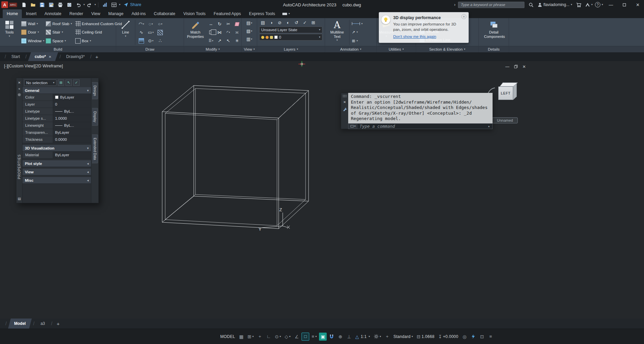 This screenshot has height=344, width=644. Describe the element at coordinates (59, 24) in the screenshot. I see `roof-slab-button: Roof Slab▾` at that location.